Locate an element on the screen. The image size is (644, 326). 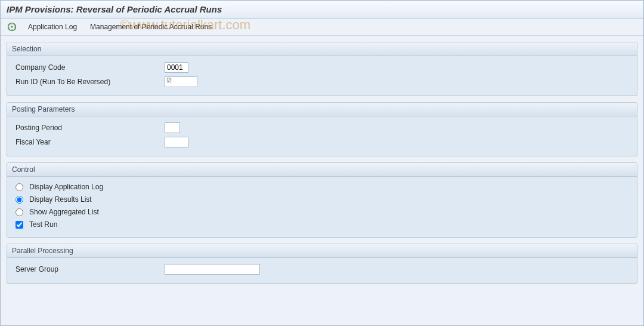
toolbar-application-log: Application Log is located at coordinates (52, 27).